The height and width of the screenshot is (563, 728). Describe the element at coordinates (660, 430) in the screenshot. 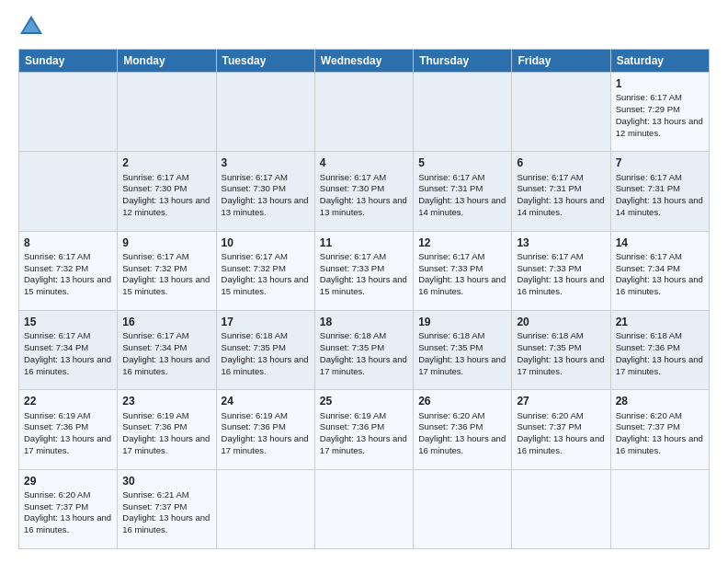

I see `calendar-cell: 28Sunrise: 6:20 AMSunset: 7:37 PMDayligh…` at that location.